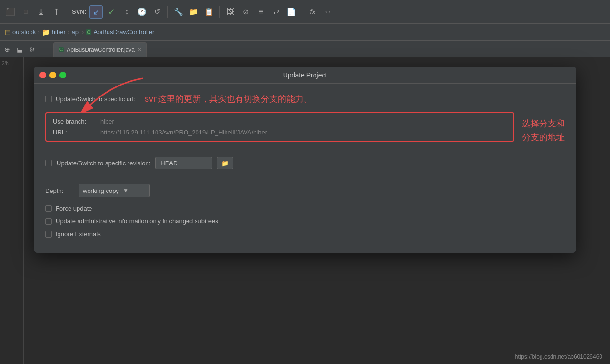 This screenshot has width=610, height=364. What do you see at coordinates (127, 12) in the screenshot?
I see `toolbar-svn-icon-3: ↕` at bounding box center [127, 12].